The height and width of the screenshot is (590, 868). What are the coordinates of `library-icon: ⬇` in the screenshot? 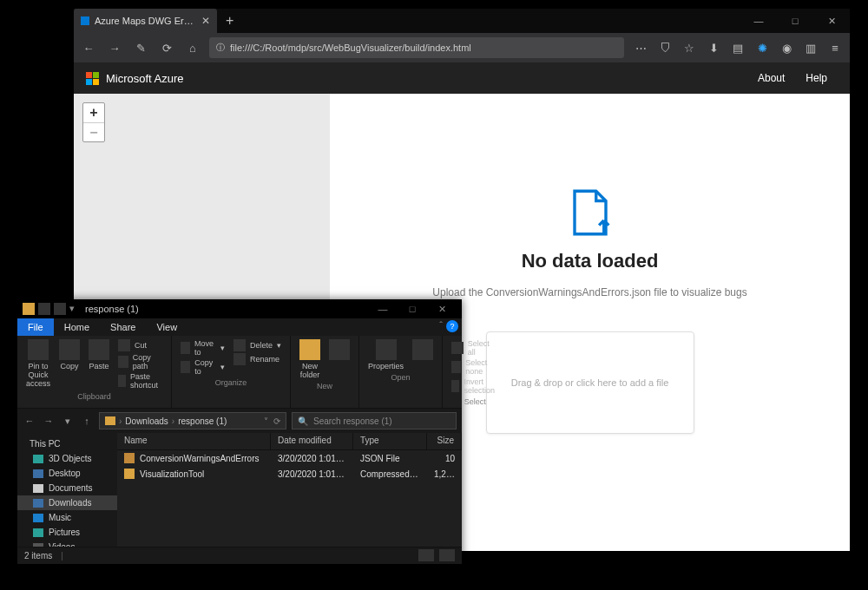 It's located at (713, 48).